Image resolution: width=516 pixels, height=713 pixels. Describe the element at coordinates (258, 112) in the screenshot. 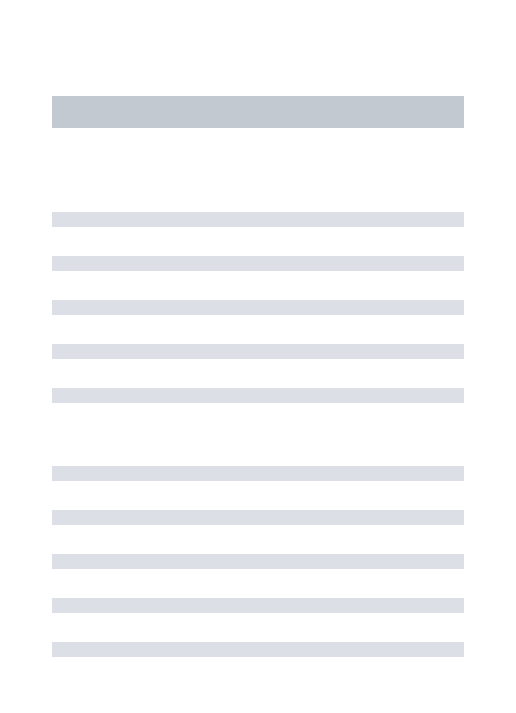

I see `title-placeholder` at that location.